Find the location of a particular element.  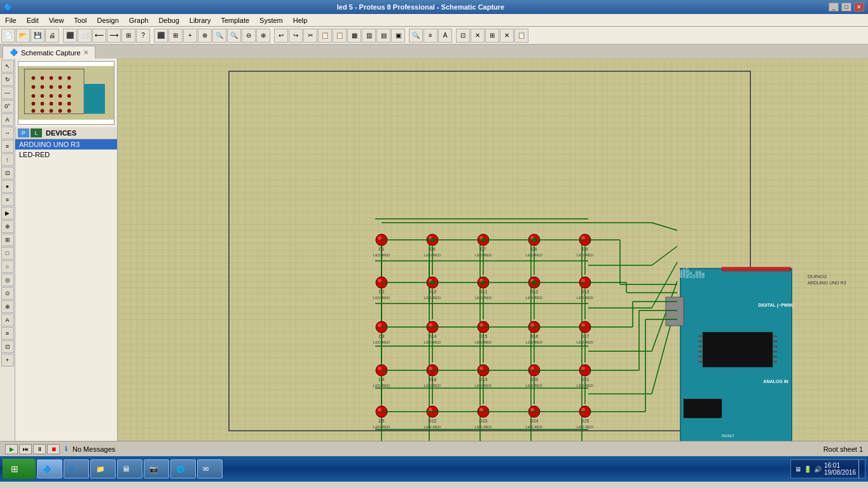

taskbar-explorer: 📁 is located at coordinates (103, 469).